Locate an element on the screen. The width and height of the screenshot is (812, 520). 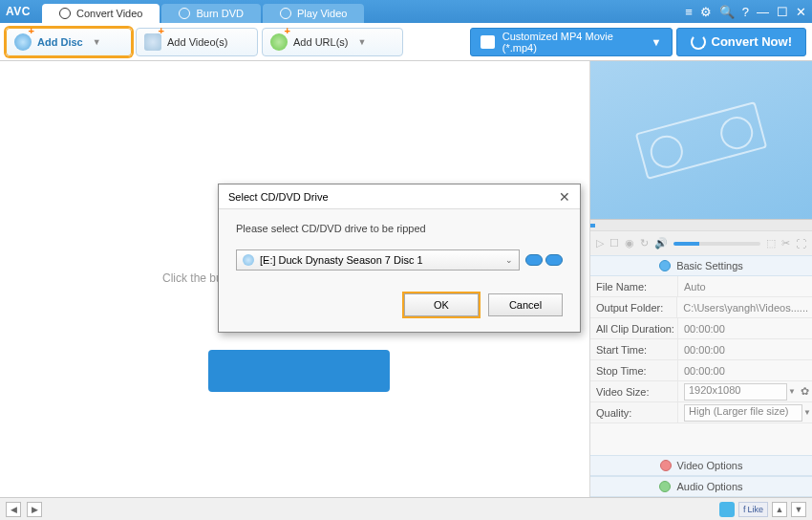
chevron-down-icon: ⌄ is located at coordinates (509, 260).